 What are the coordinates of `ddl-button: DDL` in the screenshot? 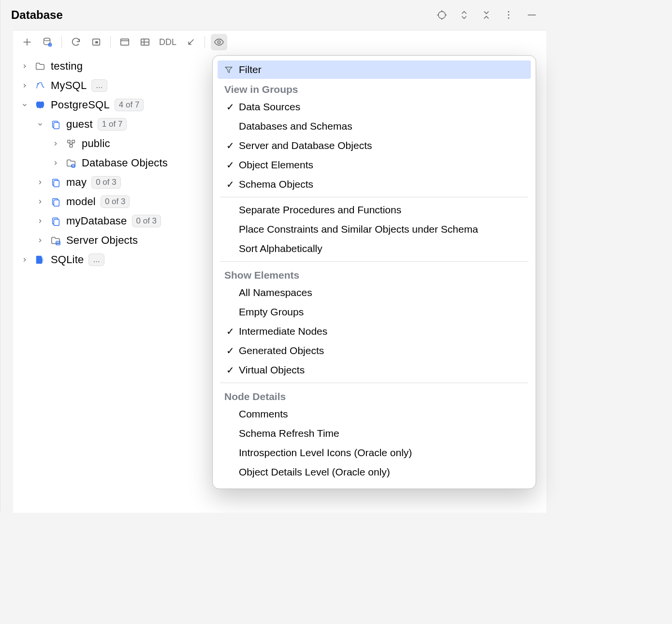 It's located at (168, 43).